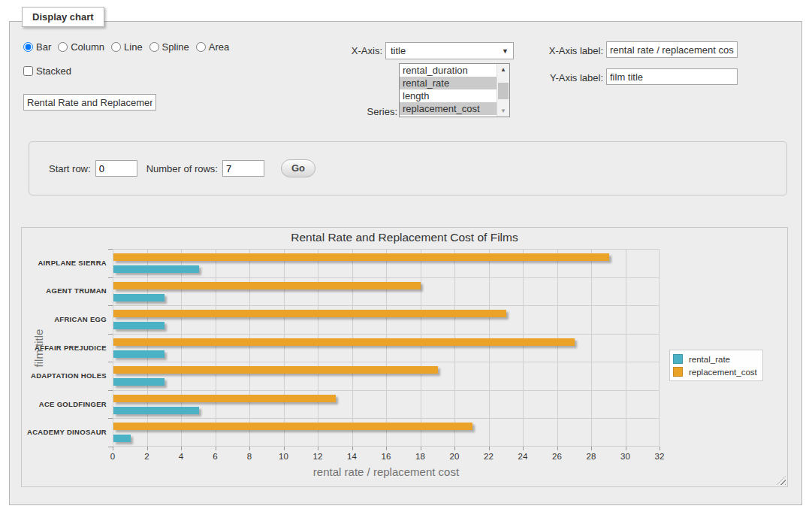 Image resolution: width=812 pixels, height=512 pixels. Describe the element at coordinates (678, 371) in the screenshot. I see `legend-swatch-replacement-cost` at that location.